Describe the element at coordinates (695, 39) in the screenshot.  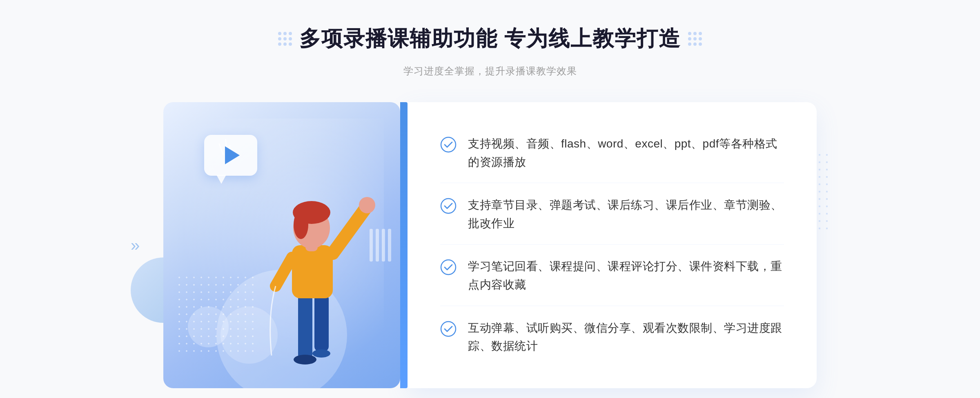
I see `title-dots-right` at that location.